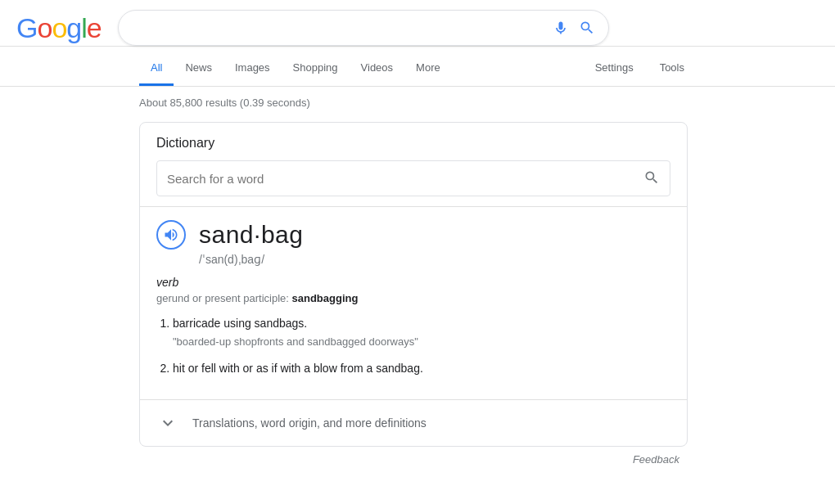  I want to click on search-icons, so click(574, 28).